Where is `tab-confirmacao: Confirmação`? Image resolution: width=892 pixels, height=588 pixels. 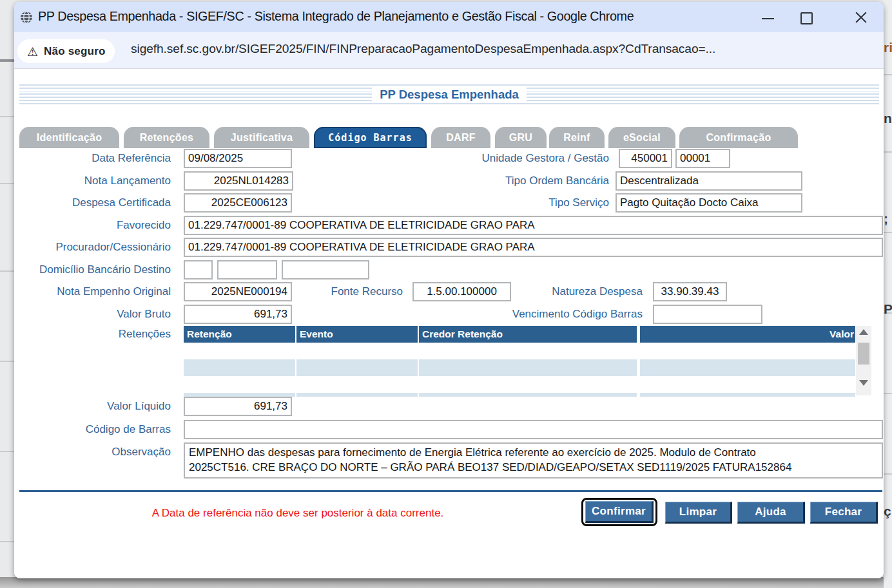 tab-confirmacao: Confirmação is located at coordinates (739, 138).